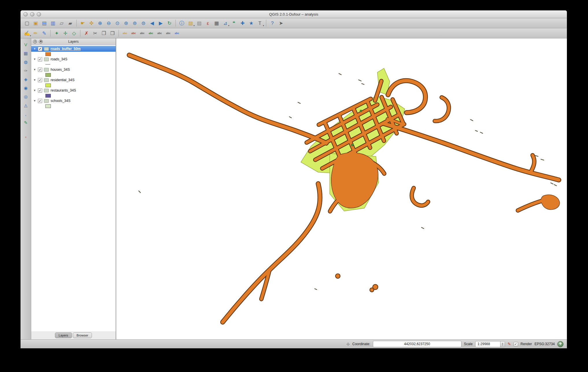 This screenshot has height=372, width=588. I want to click on move-feature-button: ✛, so click(65, 33).